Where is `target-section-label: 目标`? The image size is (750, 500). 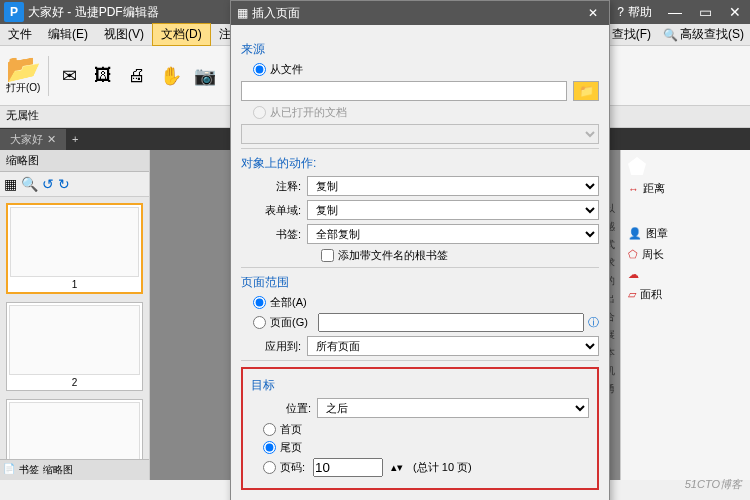
target-section-label: 目标 is located at coordinates (420, 386).